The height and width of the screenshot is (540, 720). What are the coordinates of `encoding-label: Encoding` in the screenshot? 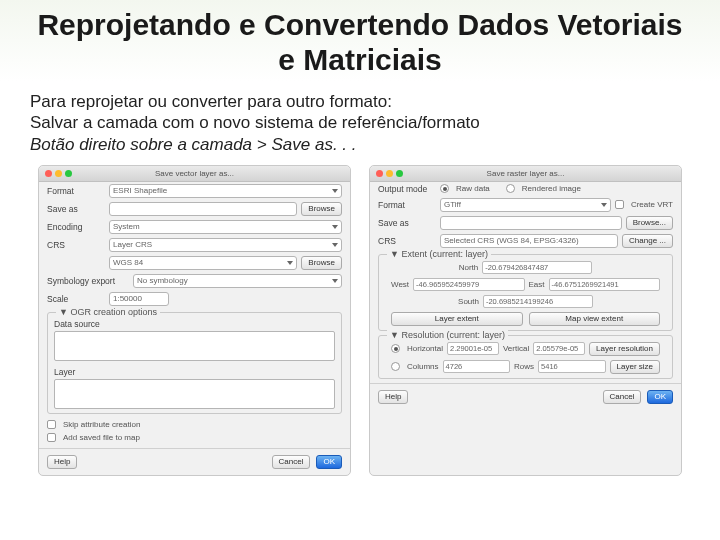 It's located at (76, 227).